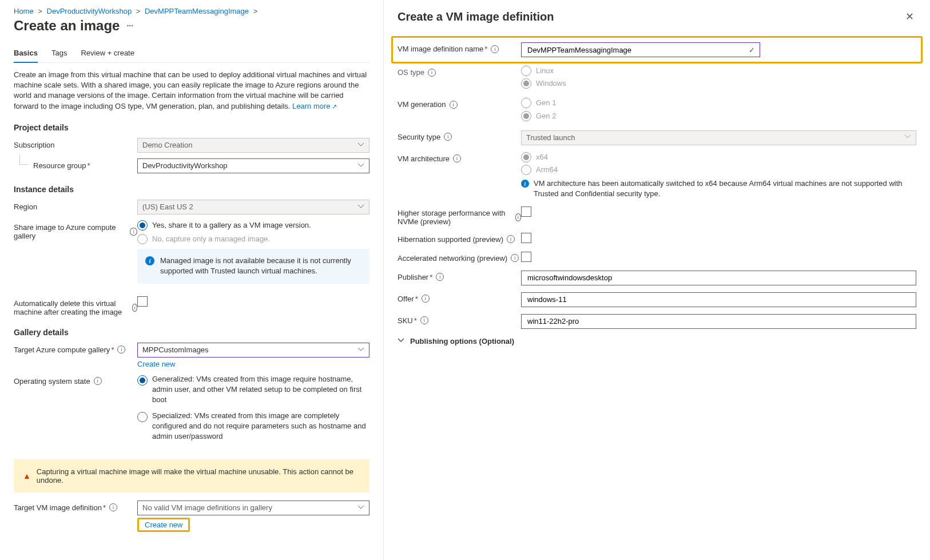 The image size is (930, 560). Describe the element at coordinates (164, 525) in the screenshot. I see `create-new-vm-def-link: Create new` at that location.